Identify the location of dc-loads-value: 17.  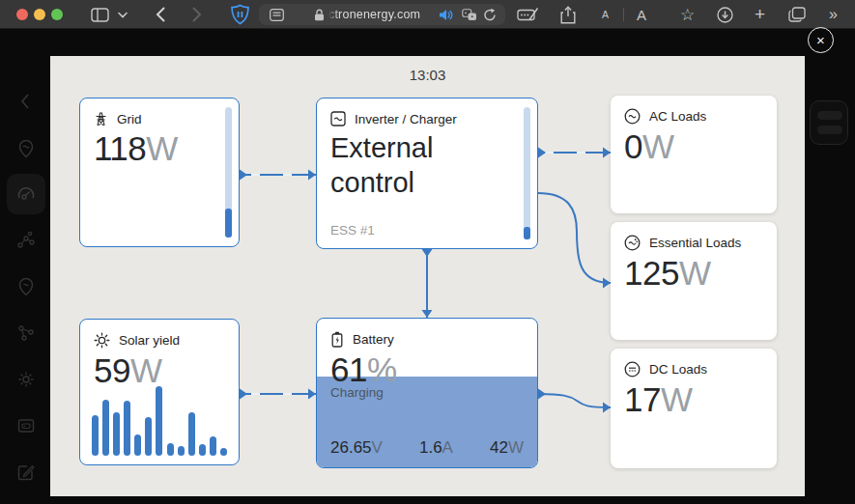
(642, 400).